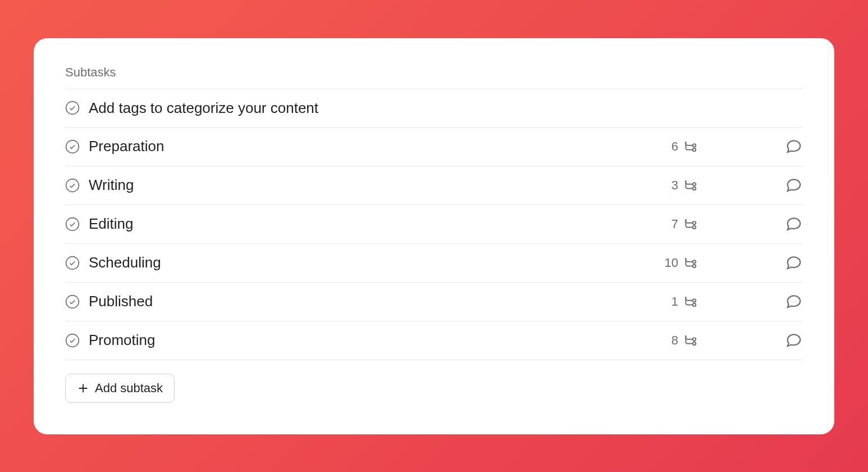 The height and width of the screenshot is (472, 868). Describe the element at coordinates (684, 302) in the screenshot. I see `subtask-count: 1` at that location.